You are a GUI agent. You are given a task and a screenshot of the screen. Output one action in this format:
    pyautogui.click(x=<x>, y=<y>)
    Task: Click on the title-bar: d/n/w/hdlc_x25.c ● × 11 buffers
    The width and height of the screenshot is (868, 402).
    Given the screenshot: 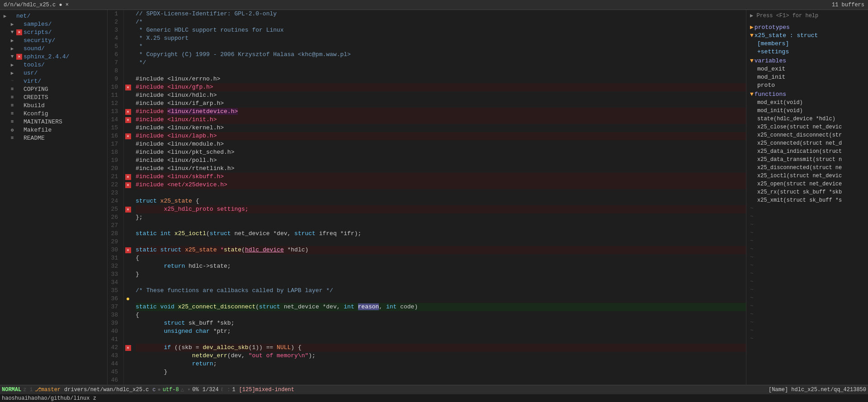 What is the action you would take?
    pyautogui.click(x=434, y=5)
    